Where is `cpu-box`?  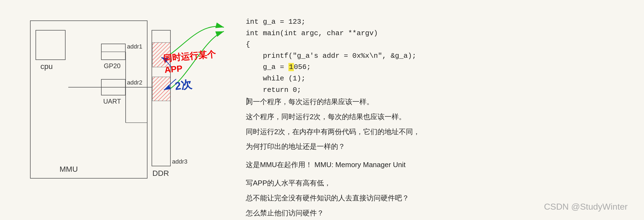 cpu-box is located at coordinates (51, 45).